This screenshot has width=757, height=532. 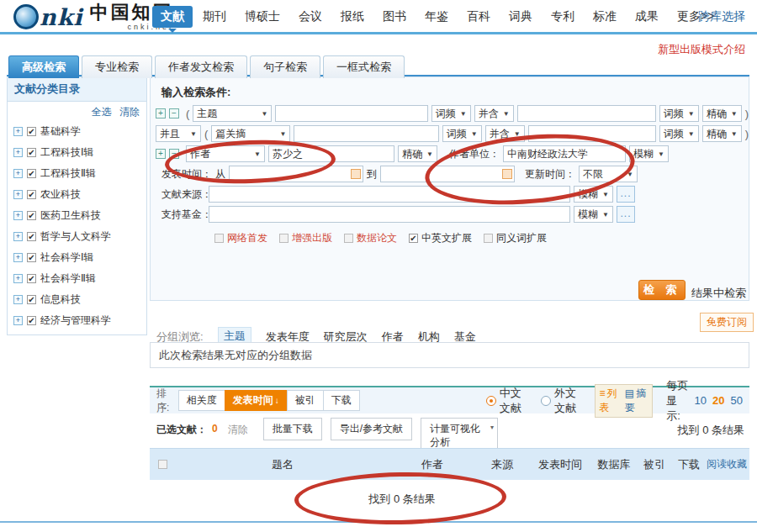 I want to click on source-input, so click(x=389, y=194).